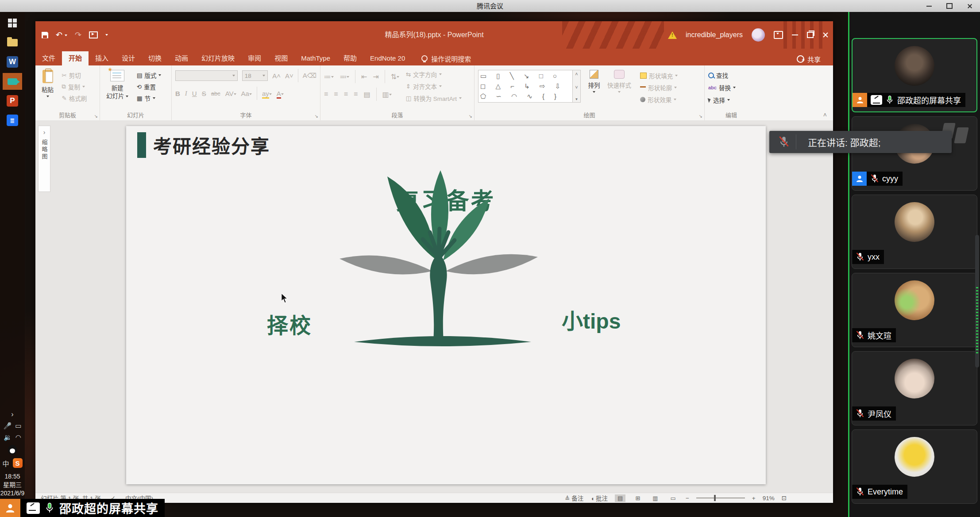  I want to click on tab-transitions: 切换, so click(155, 58).